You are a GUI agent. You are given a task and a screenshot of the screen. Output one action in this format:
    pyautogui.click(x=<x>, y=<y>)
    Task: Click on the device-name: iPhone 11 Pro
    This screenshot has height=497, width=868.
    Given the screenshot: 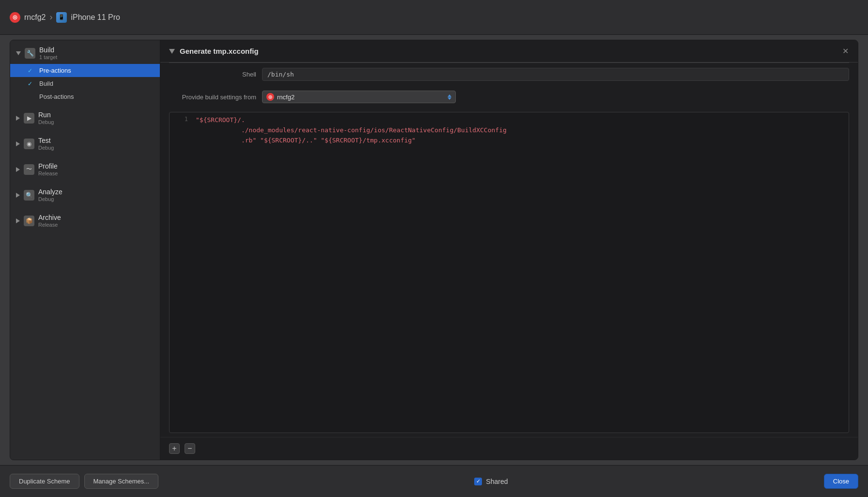 What is the action you would take?
    pyautogui.click(x=95, y=17)
    